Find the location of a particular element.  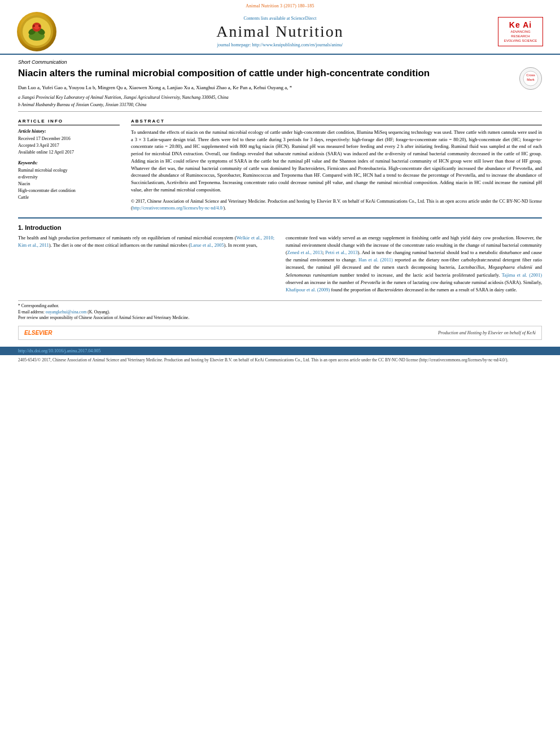

keyword-3: Niacin is located at coordinates (69, 184).